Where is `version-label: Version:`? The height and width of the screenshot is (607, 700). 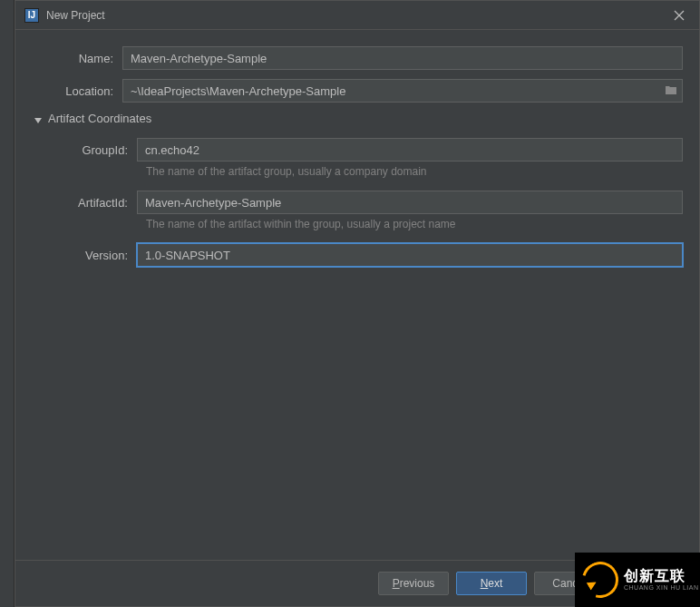
version-label: Version: is located at coordinates (84, 256).